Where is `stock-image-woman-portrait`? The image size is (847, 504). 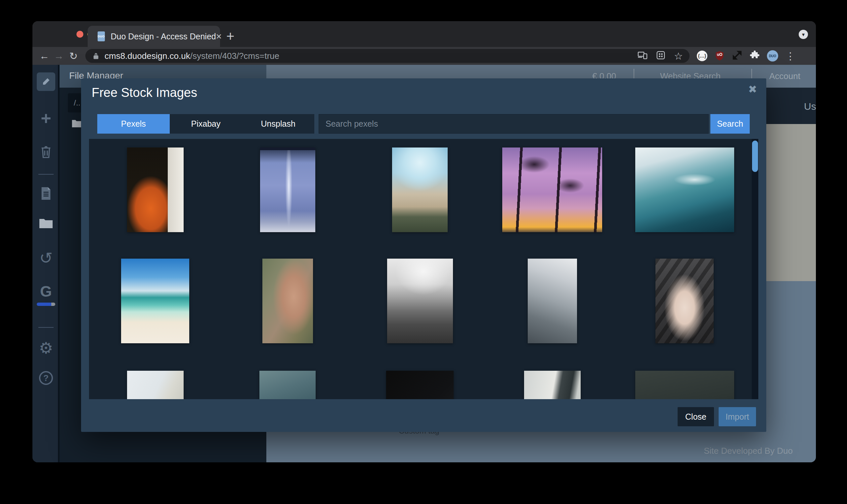 stock-image-woman-portrait is located at coordinates (287, 301).